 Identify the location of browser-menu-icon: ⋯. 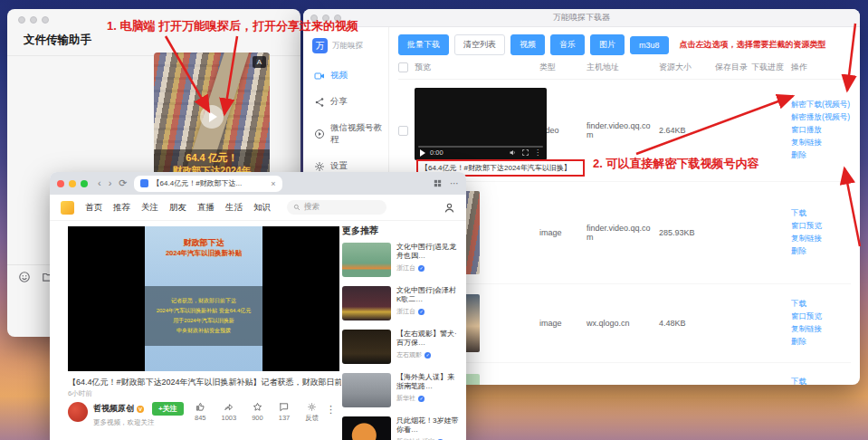
(454, 183).